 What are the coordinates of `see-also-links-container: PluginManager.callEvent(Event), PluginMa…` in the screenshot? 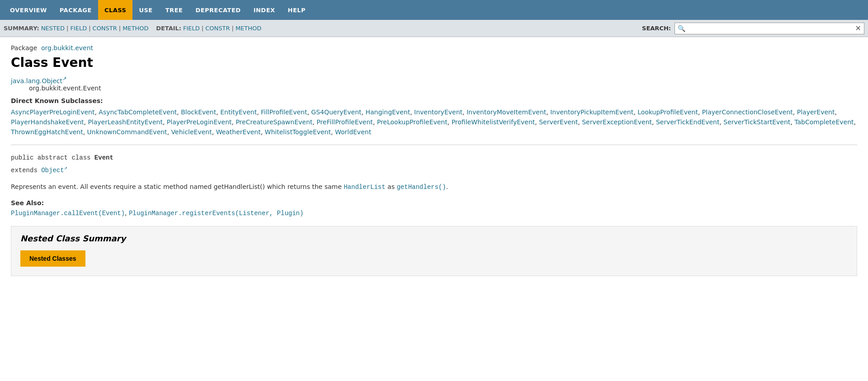 It's located at (434, 213).